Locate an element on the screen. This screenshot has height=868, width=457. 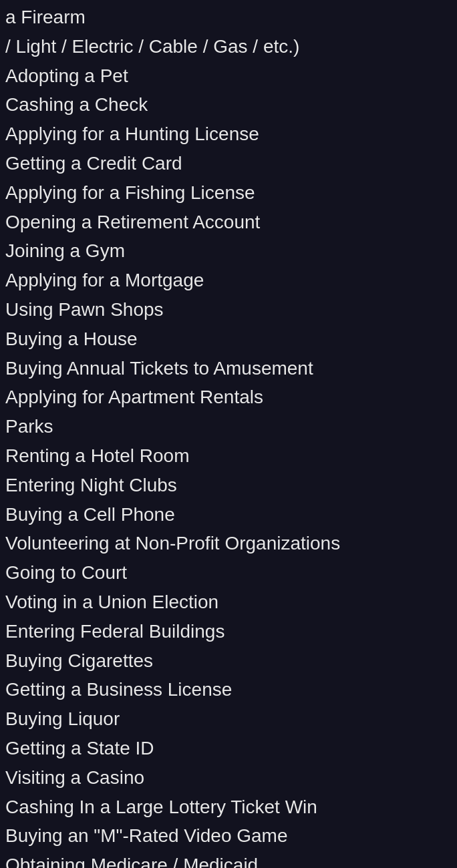
list-item: Buying a Cell Phone is located at coordinates (228, 515).